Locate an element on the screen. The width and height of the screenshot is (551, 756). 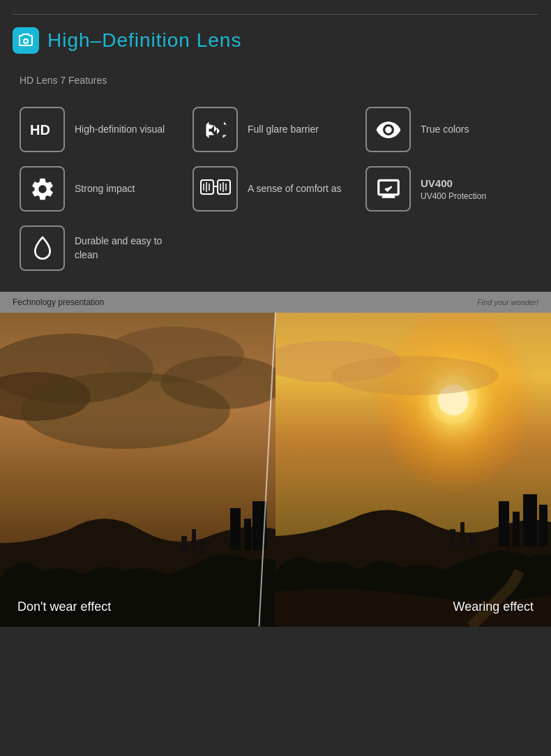
bottom-bar-right-text: Find your wonder! is located at coordinates (508, 302).